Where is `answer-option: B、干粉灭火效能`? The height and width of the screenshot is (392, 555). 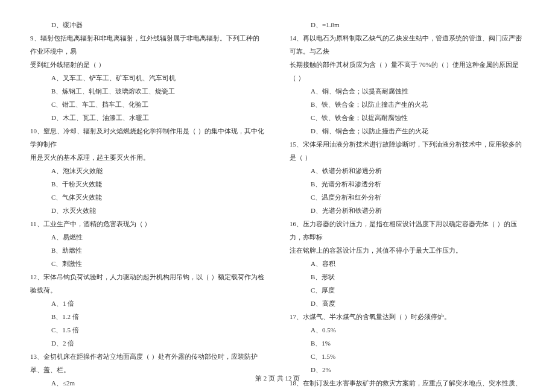
answer-option: B、干粉灭火效能 is located at coordinates (148, 184).